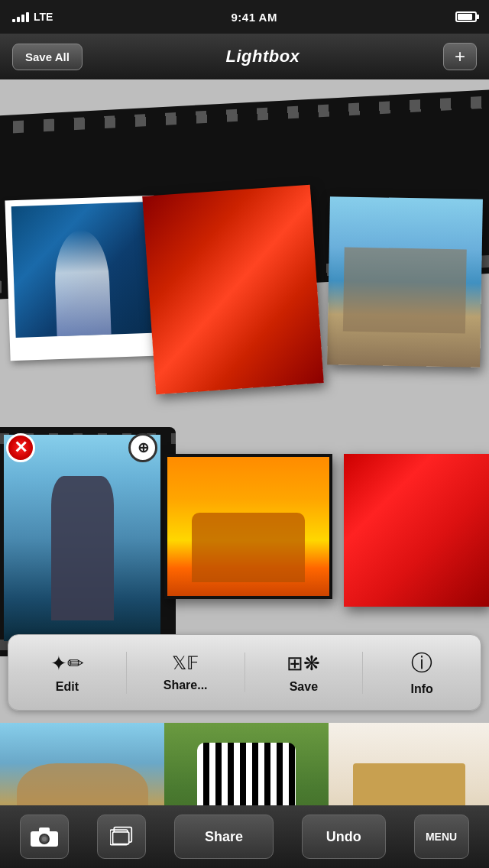 The width and height of the screenshot is (489, 868). I want to click on bottom-toolbar: Share Undo MENU, so click(244, 837).